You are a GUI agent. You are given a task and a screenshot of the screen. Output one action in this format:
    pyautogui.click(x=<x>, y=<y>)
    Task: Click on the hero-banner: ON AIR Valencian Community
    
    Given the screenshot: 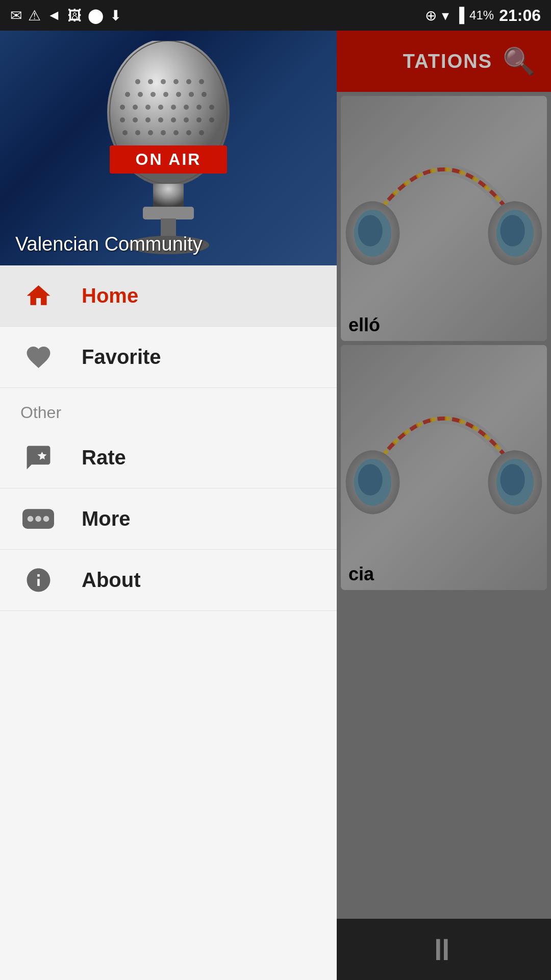 What is the action you would take?
    pyautogui.click(x=168, y=148)
    